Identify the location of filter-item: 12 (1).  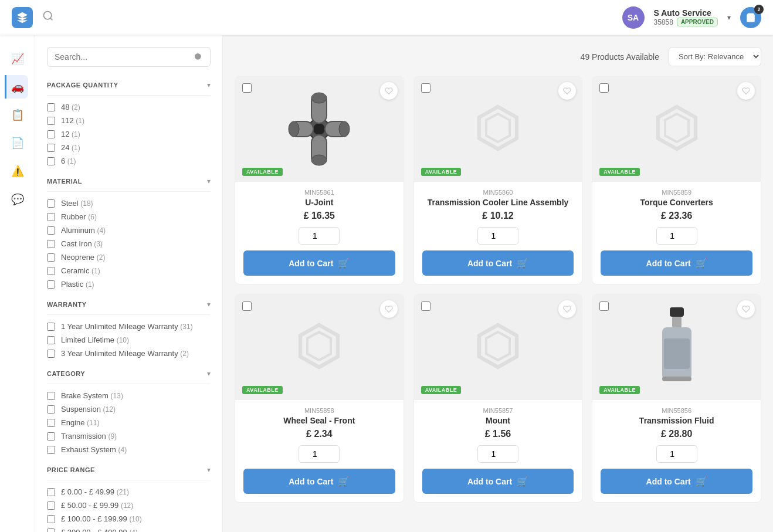
(129, 134).